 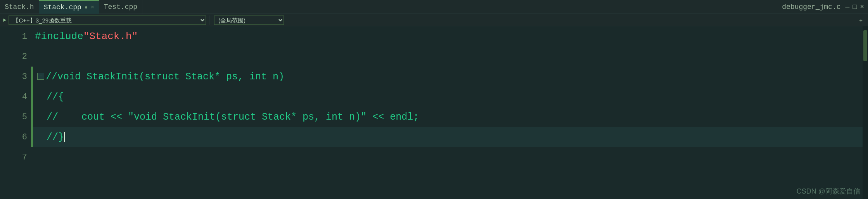 I want to click on code-line-6: //}, so click(x=447, y=137).